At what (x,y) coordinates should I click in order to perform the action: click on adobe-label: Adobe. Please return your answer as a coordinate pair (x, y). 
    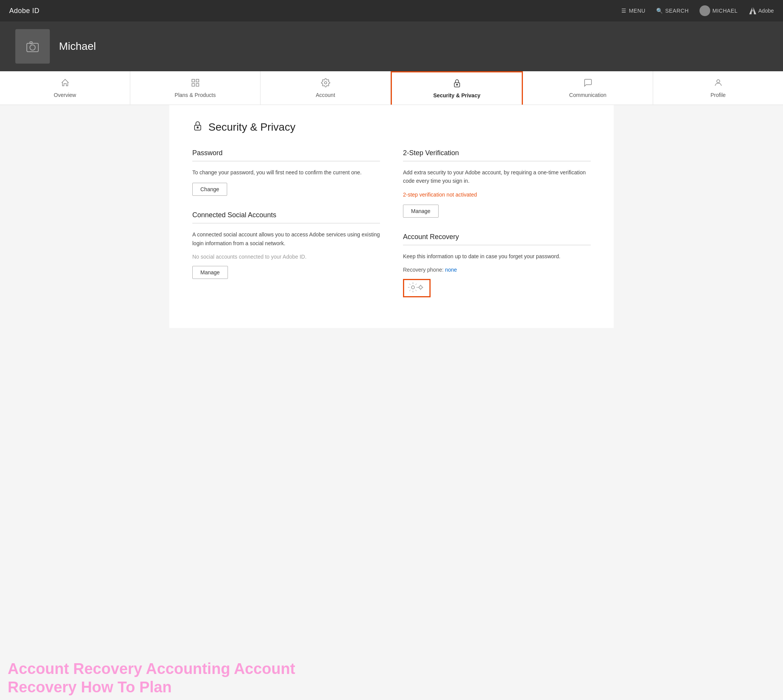
    Looking at the image, I should click on (766, 11).